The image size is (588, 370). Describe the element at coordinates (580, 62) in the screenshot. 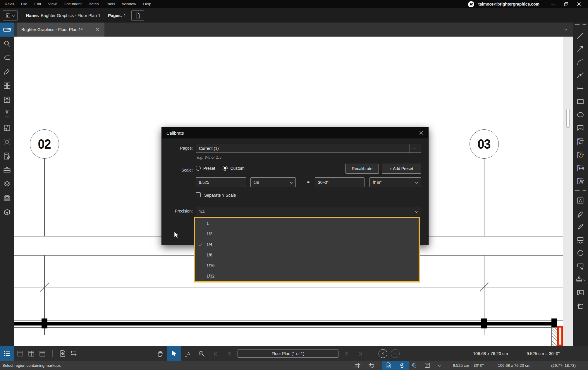

I see `arc-tool-icon` at that location.